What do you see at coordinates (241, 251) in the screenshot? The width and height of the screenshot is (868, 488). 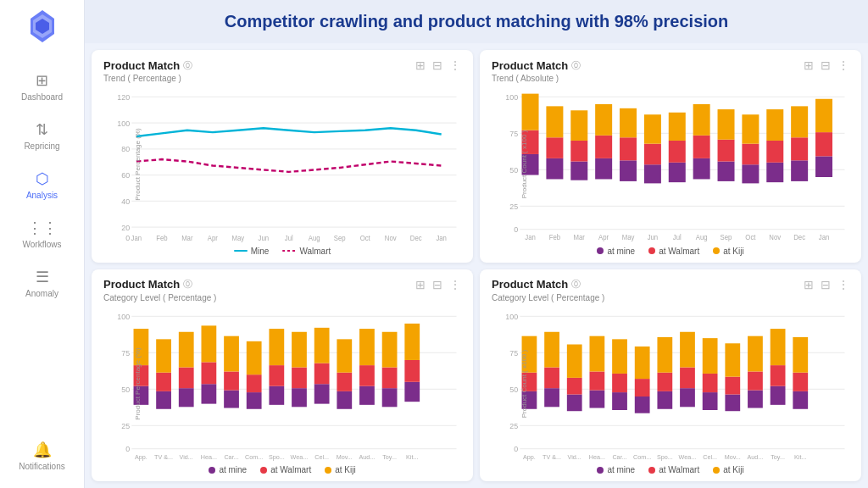 I see `legend-mine-color` at bounding box center [241, 251].